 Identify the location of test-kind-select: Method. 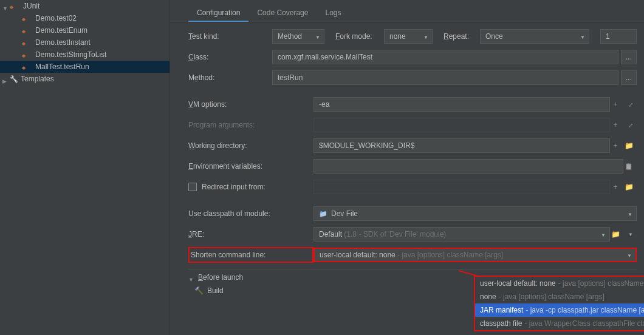
(298, 36).